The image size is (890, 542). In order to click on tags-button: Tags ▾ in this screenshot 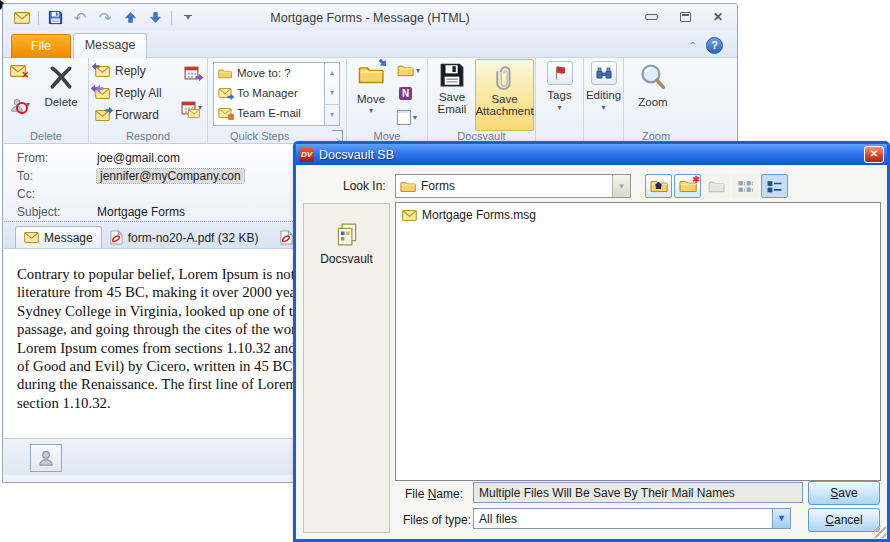, I will do `click(560, 86)`.